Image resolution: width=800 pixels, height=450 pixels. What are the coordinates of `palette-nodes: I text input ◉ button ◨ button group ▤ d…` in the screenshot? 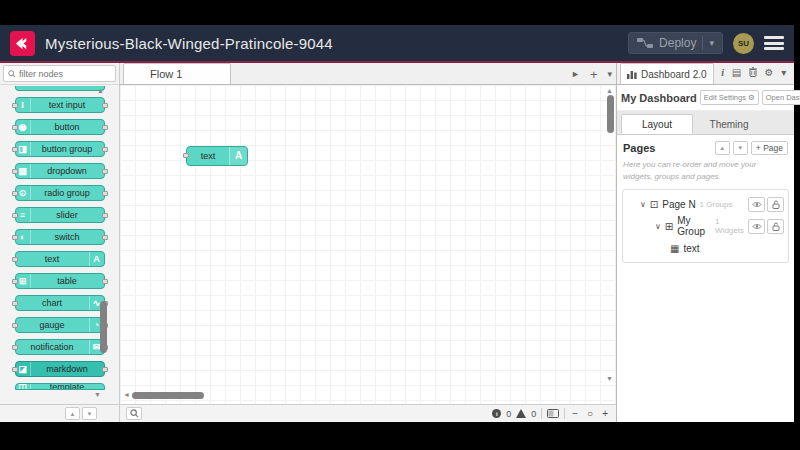 It's located at (60, 244).